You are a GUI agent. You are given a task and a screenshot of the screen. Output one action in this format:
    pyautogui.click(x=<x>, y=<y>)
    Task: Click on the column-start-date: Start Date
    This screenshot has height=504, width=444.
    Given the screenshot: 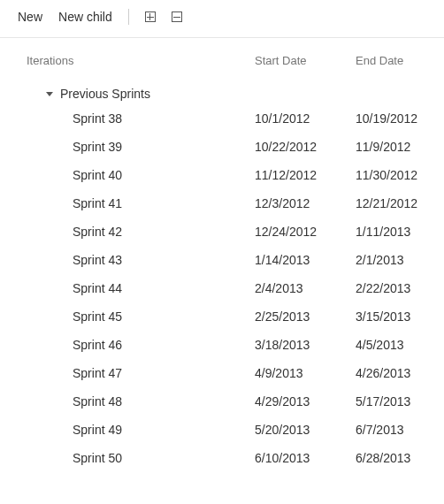 What is the action you would take?
    pyautogui.click(x=305, y=60)
    